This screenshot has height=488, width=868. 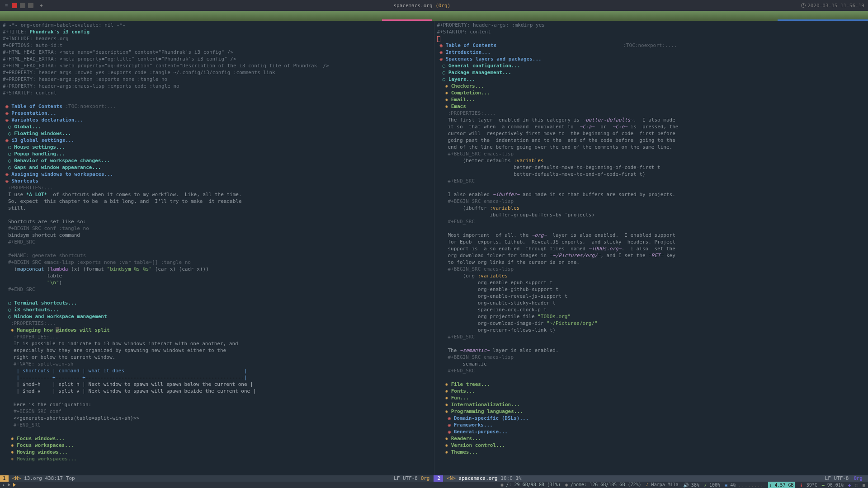 I want to click on heading: File trees..., so click(x=471, y=384).